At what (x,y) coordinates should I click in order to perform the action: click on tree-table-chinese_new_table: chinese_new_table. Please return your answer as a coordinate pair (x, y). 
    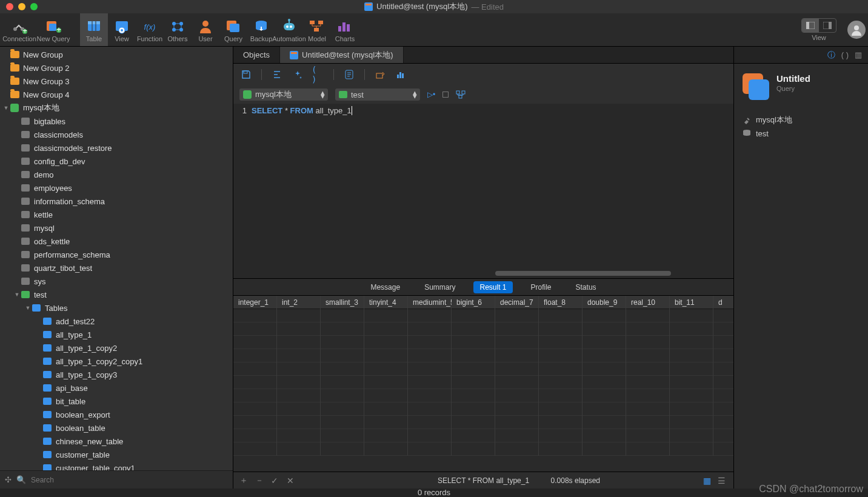
    Looking at the image, I should click on (116, 441).